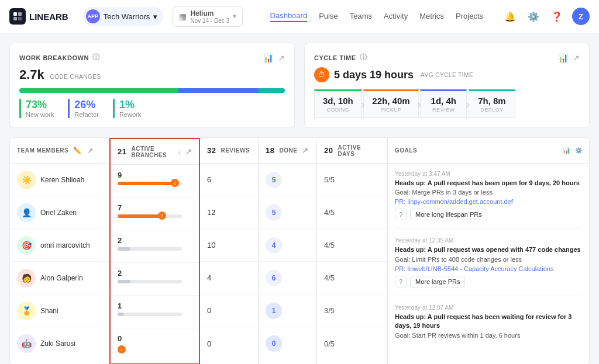 The height and width of the screenshot is (364, 599). What do you see at coordinates (229, 344) in the screenshot?
I see `reviews-cell-5: 0` at bounding box center [229, 344].